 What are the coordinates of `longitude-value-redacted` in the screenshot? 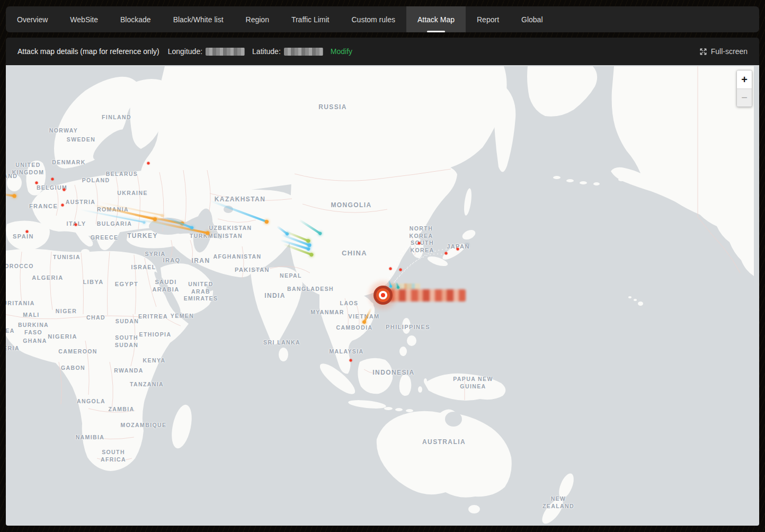 It's located at (225, 52).